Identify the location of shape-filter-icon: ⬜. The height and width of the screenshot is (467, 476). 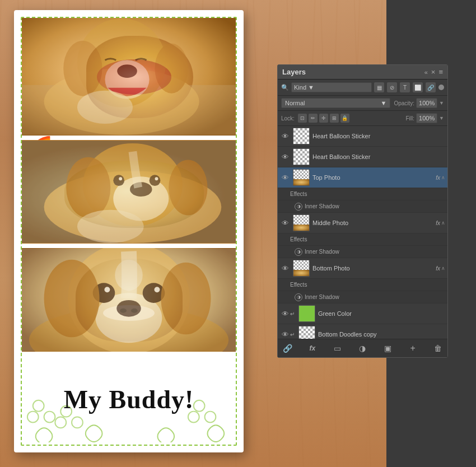
(418, 87).